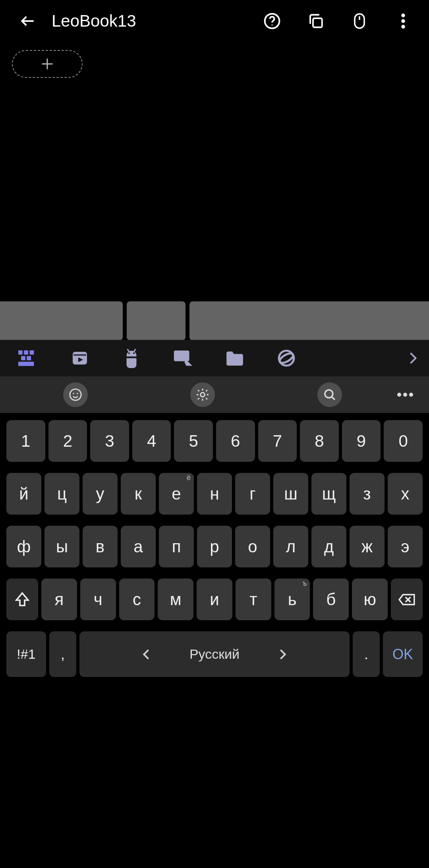  Describe the element at coordinates (63, 654) in the screenshot. I see `comma-key: ,` at that location.